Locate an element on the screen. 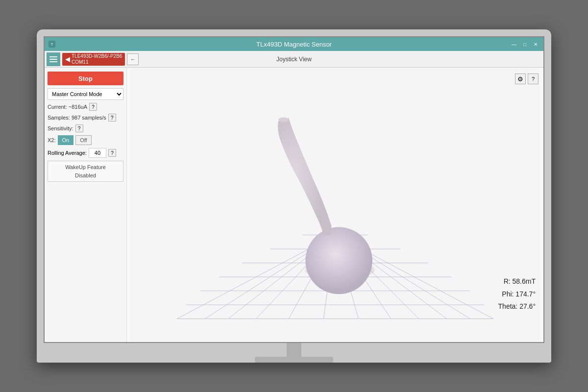 Image resolution: width=588 pixels, height=392 pixels. x2-row: X2: On Off is located at coordinates (85, 140).